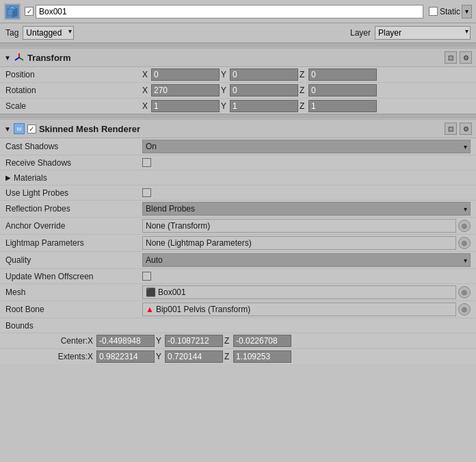  I want to click on header-bar: Static ▾, so click(238, 12).